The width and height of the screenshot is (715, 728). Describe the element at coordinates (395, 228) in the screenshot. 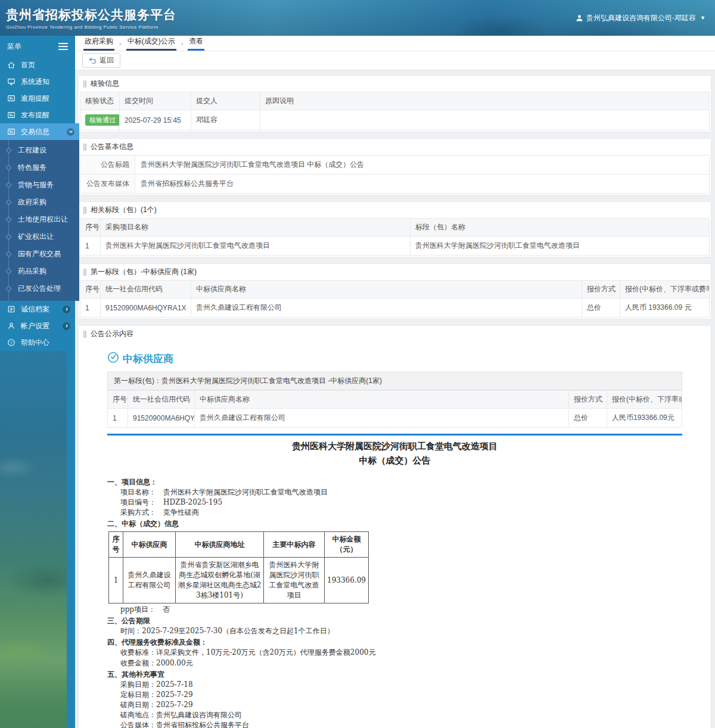

I see `table-header-row: 序号 采购项目名称 标段（包）名称` at that location.